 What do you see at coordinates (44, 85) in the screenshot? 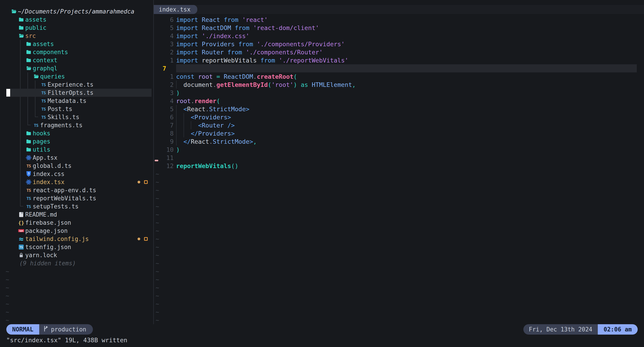
I see `ts-icon-blue: TS` at bounding box center [44, 85].